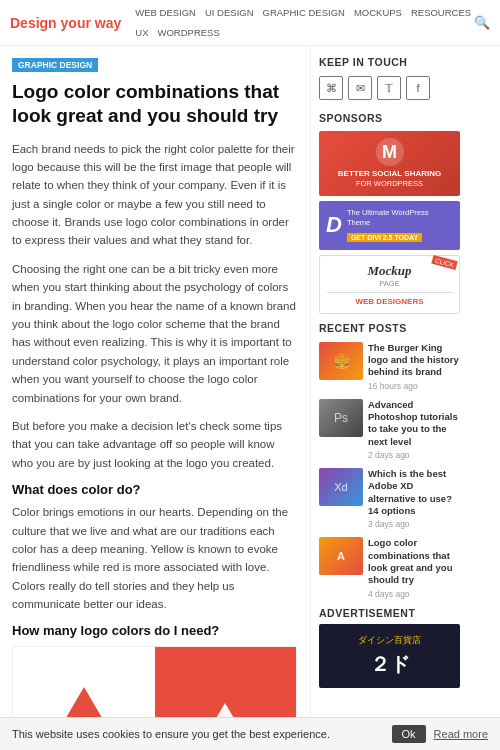 The image size is (500, 750). I want to click on ad-text: ダイシン百貨店, so click(390, 640).